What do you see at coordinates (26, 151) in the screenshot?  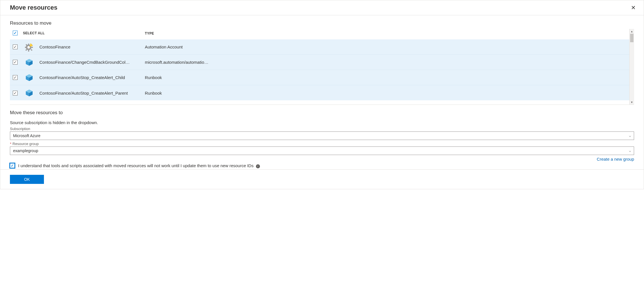 I see `resource-group-value: examplegroup` at bounding box center [26, 151].